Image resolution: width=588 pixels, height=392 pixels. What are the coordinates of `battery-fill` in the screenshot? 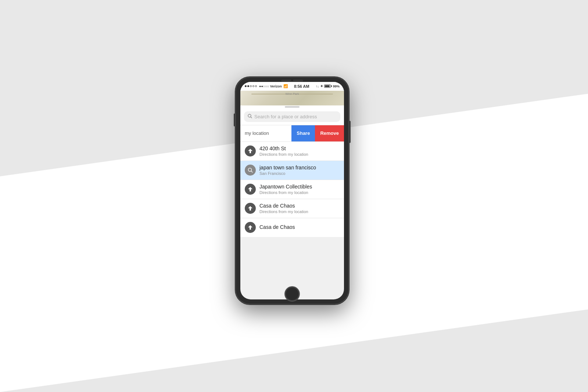 It's located at (327, 86).